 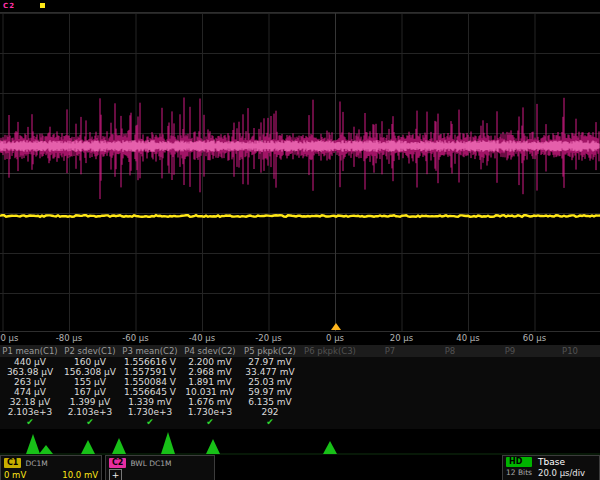 I want to click on time-axis-label: 60 µs, so click(x=534, y=338).